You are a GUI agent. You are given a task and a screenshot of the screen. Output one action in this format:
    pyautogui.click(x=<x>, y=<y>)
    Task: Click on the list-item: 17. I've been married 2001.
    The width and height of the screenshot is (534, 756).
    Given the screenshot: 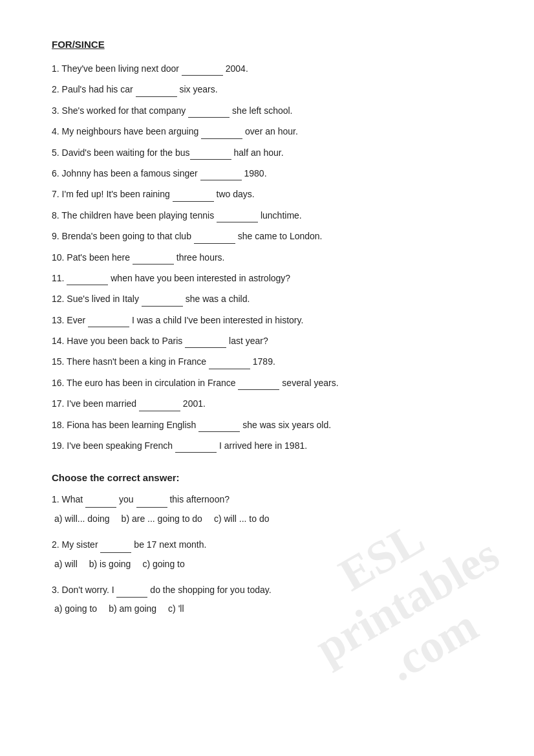 What is the action you would take?
    pyautogui.click(x=267, y=404)
    